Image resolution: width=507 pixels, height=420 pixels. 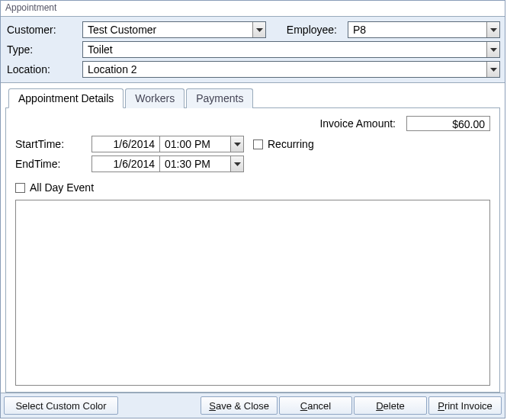 I want to click on employee-dropdown-button, so click(x=493, y=30).